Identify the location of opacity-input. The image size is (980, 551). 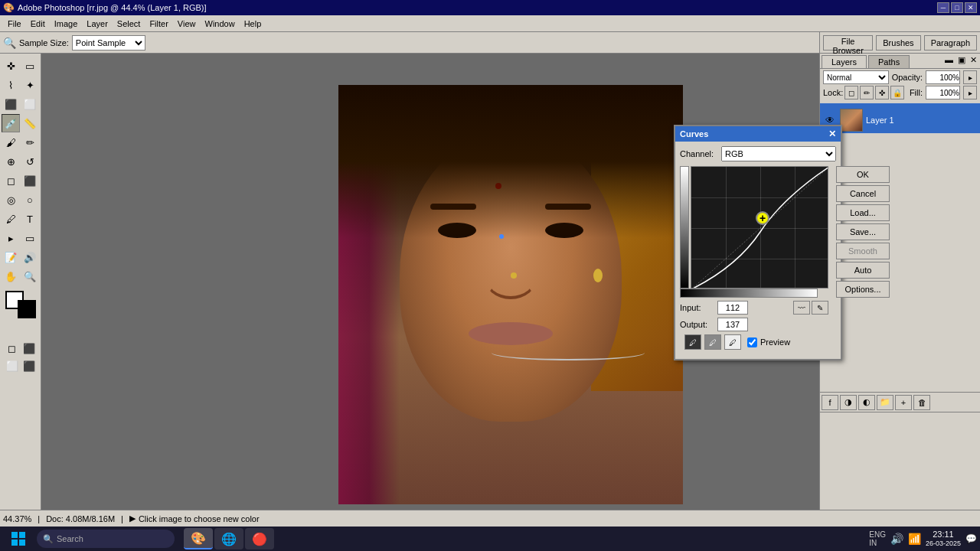
(943, 77).